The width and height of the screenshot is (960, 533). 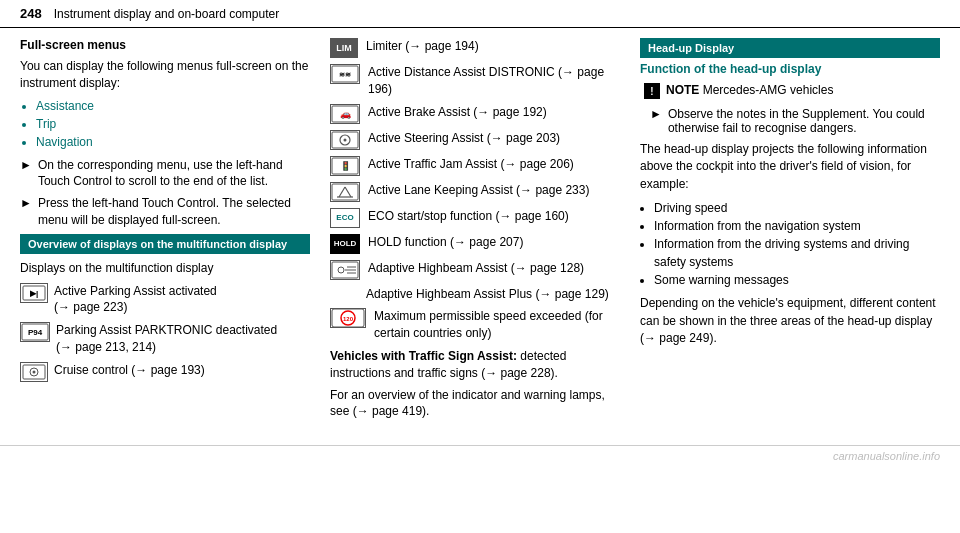 I want to click on overview-green-box: Overview of displays on the multifunctio…, so click(x=165, y=244).